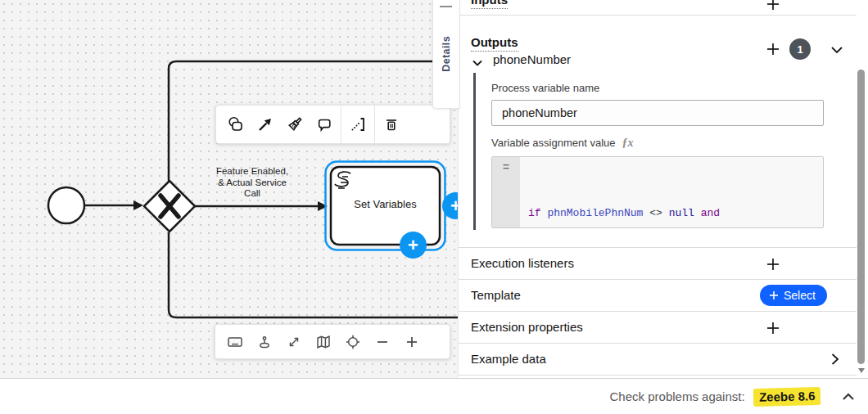 Image resolution: width=868 pixels, height=414 pixels. I want to click on zoom-out-icon, so click(382, 342).